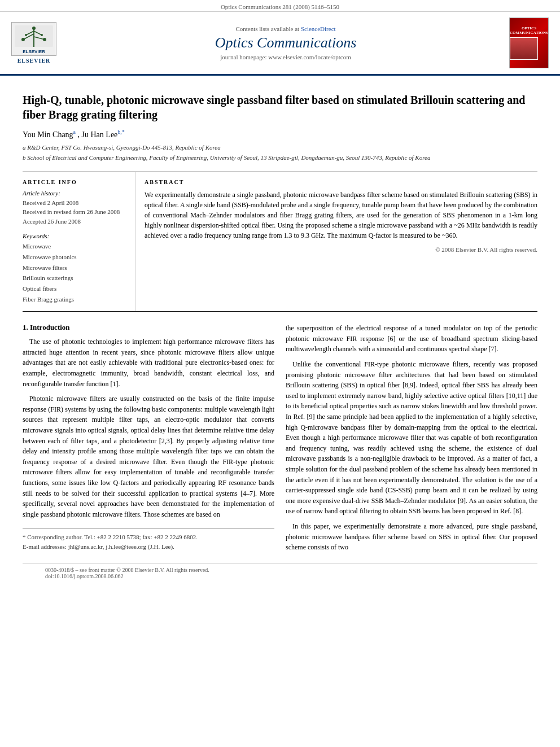 Image resolution: width=560 pixels, height=747 pixels. What do you see at coordinates (280, 44) in the screenshot?
I see `journal-header: ELSEVIER ELSEVIER Contents lists availab…` at bounding box center [280, 44].